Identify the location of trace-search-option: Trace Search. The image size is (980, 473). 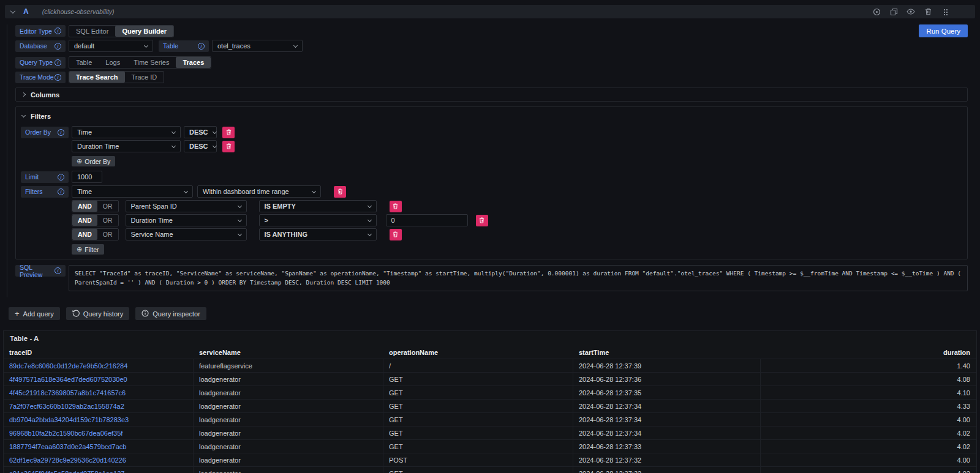
(97, 77).